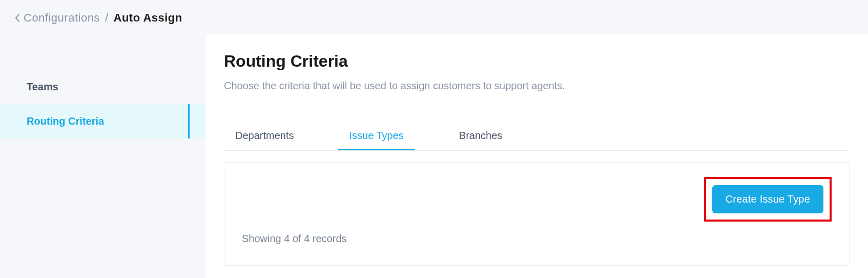 The height and width of the screenshot is (278, 868). Describe the element at coordinates (377, 136) in the screenshot. I see `tab-issue-types: Issue Types` at that location.